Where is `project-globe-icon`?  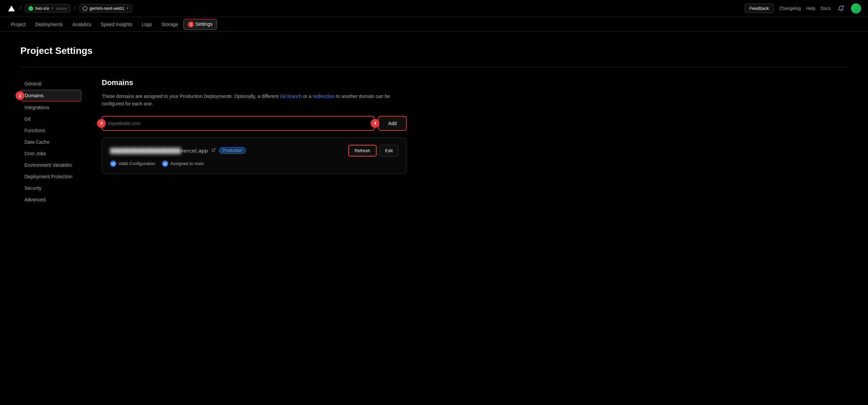 project-globe-icon is located at coordinates (85, 8).